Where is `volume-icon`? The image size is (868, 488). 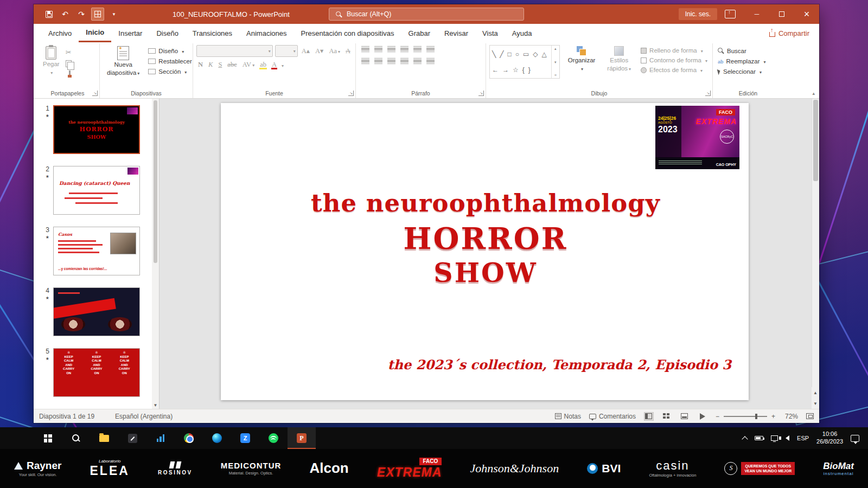 volume-icon is located at coordinates (788, 438).